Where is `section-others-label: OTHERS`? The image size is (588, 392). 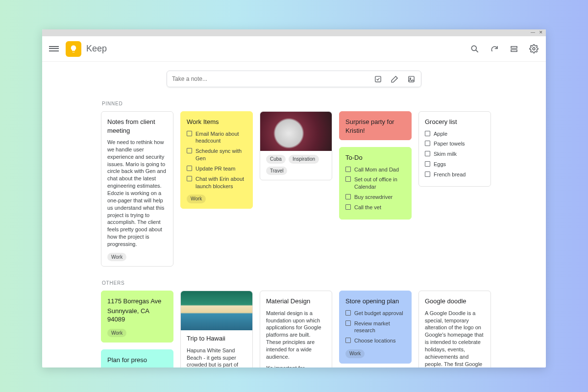 section-others-label: OTHERS is located at coordinates (294, 283).